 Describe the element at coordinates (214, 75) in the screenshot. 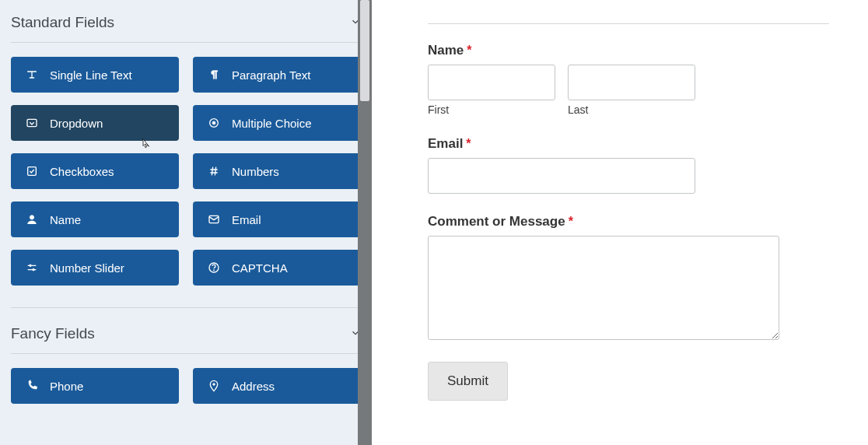

I see `paragraph-icon` at that location.